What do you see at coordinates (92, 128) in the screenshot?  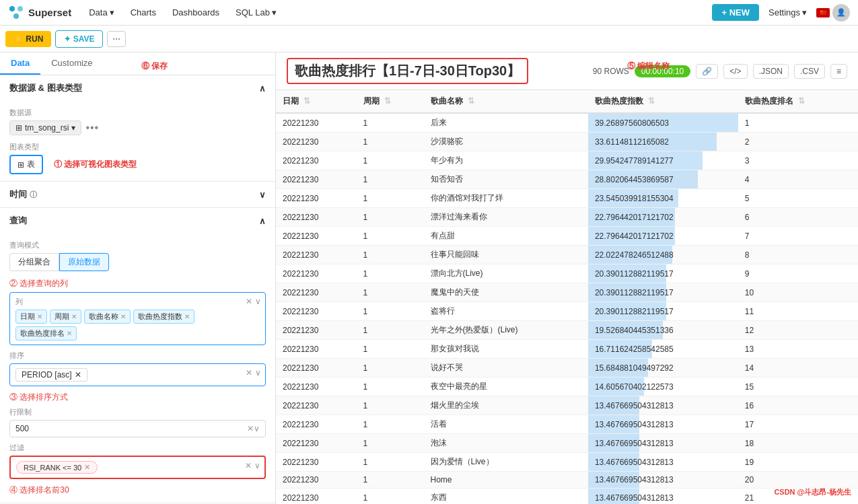 I see `datasource-dots-menu: •••` at bounding box center [92, 128].